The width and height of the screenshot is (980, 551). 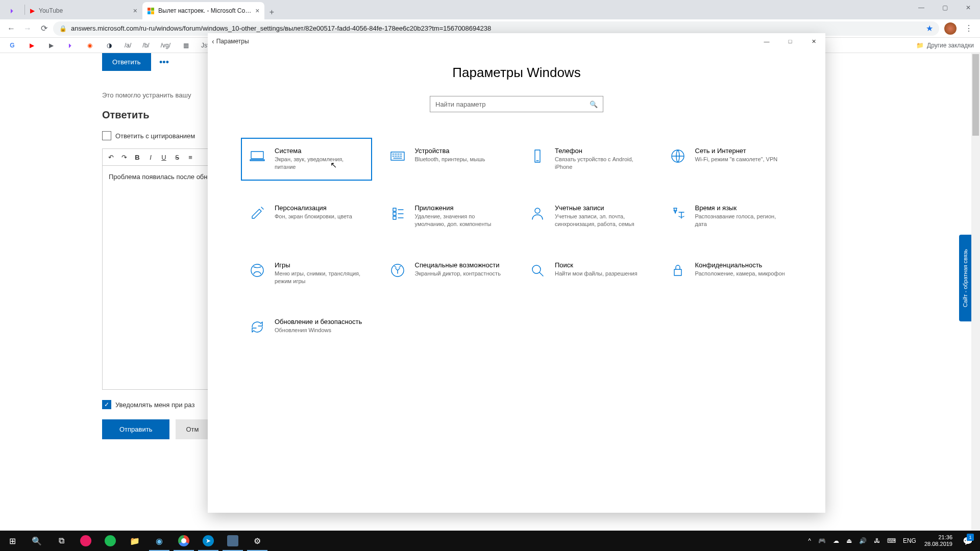 What do you see at coordinates (12, 541) in the screenshot?
I see `start-button: ⊞` at bounding box center [12, 541].